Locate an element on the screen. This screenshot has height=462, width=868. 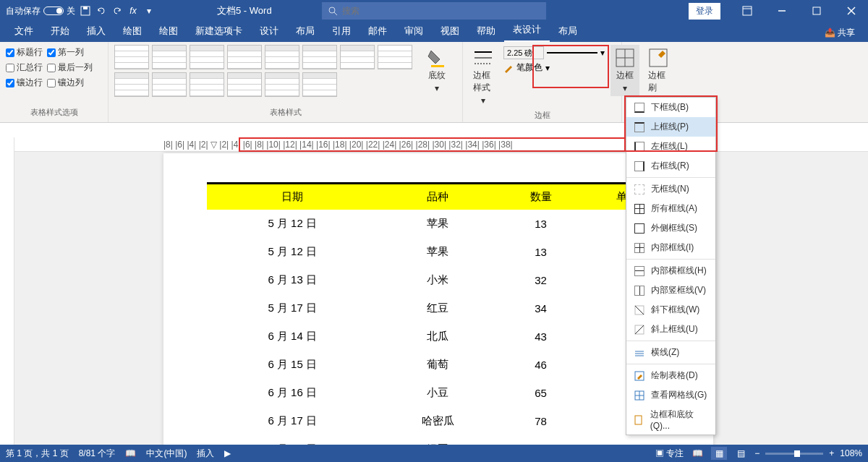
table-row: 6 月 18 日绿豆784 is located at coordinates (438, 440).